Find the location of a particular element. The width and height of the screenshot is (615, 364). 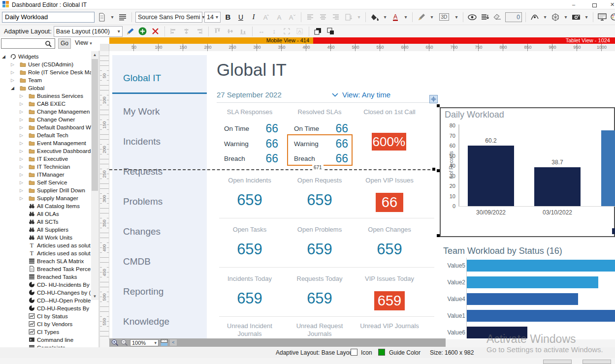

search-go-button: Go is located at coordinates (65, 43).